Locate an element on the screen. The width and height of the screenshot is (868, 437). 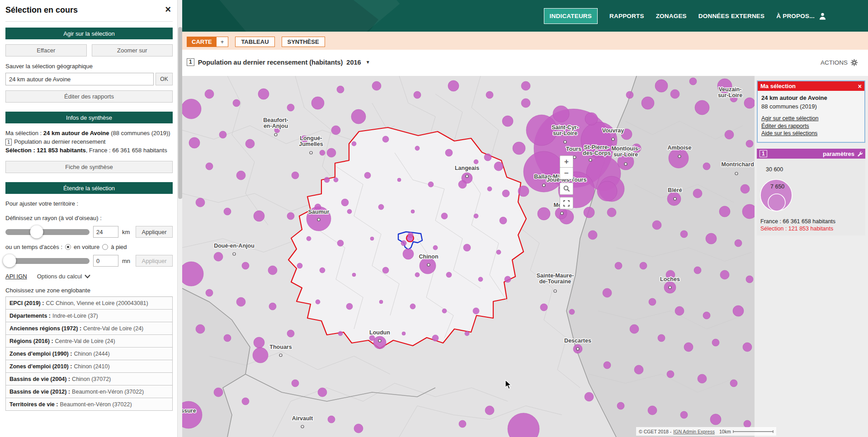
magnifier-icon is located at coordinates (567, 189).